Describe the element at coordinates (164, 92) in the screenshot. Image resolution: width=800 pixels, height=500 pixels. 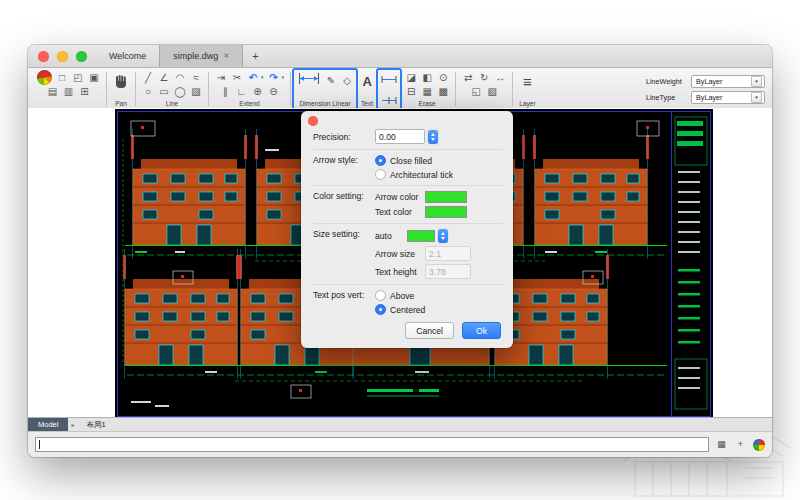
I see `rectangle-icon: ▭` at that location.